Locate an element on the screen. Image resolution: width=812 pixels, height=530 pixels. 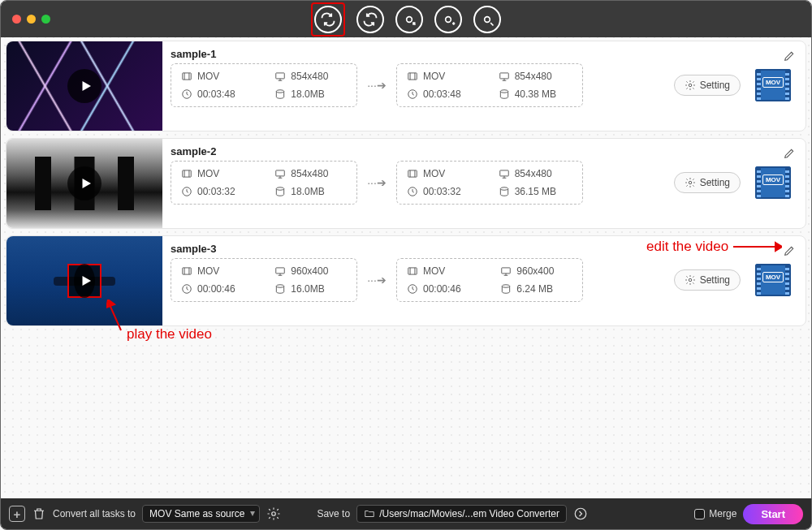
preset-settings-button is located at coordinates (274, 514).